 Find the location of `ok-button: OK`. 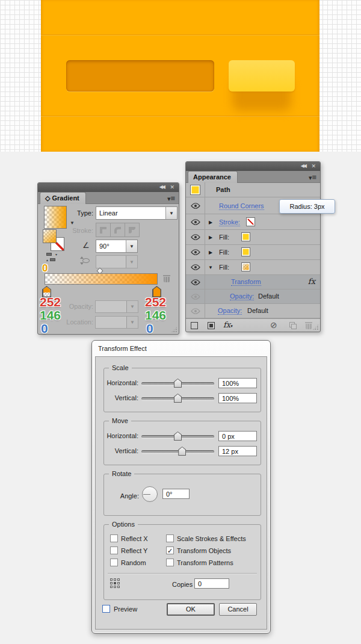

ok-button: OK is located at coordinates (191, 609).